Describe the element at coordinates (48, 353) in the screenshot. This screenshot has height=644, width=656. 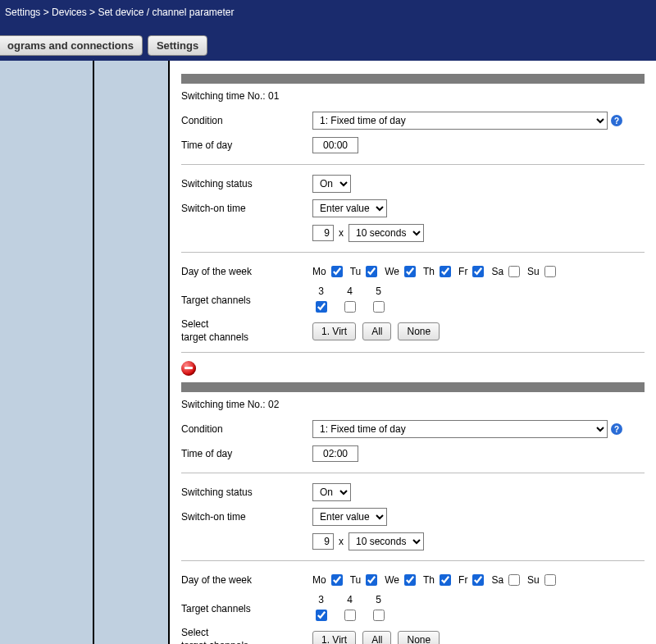
I see `left-panel` at that location.